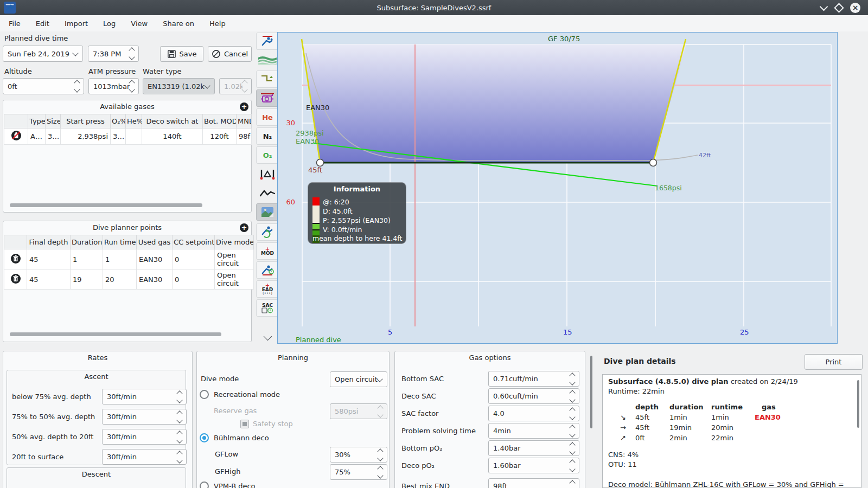  What do you see at coordinates (43, 54) in the screenshot?
I see `dive-date-select: Sun Feb 24, 2019` at bounding box center [43, 54].